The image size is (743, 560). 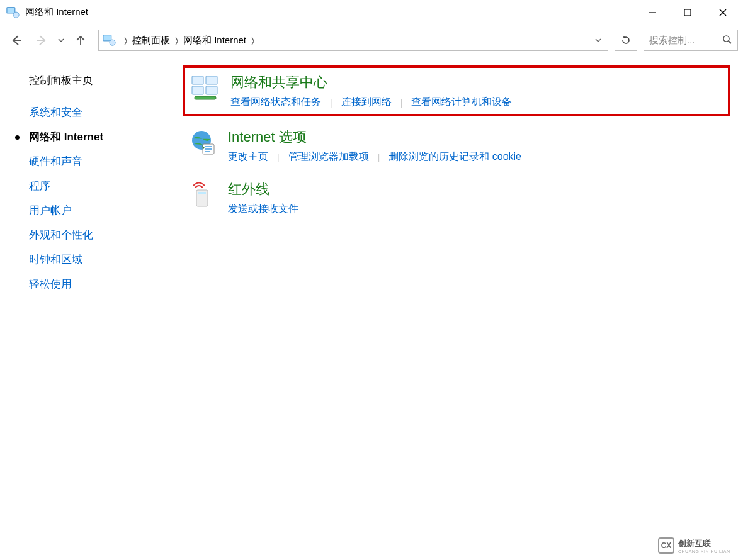 I want to click on network-sharing-icon, so click(x=205, y=88).